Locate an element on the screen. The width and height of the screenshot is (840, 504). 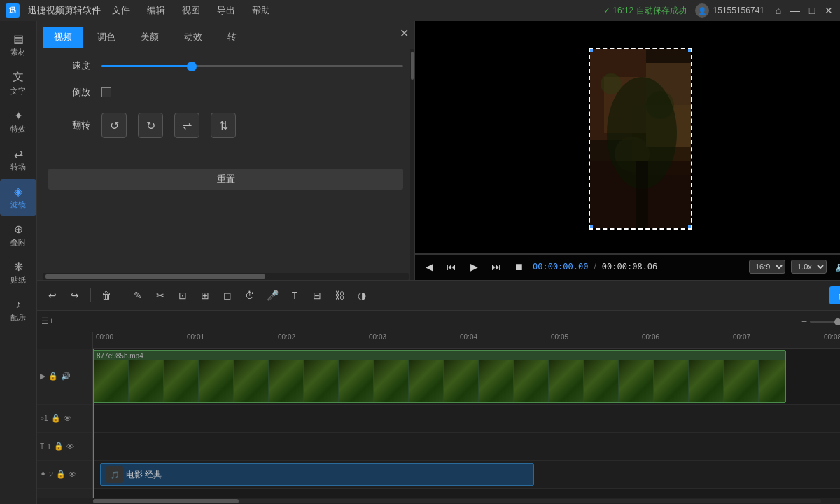
next-frame-button: ⏭ is located at coordinates (496, 267).